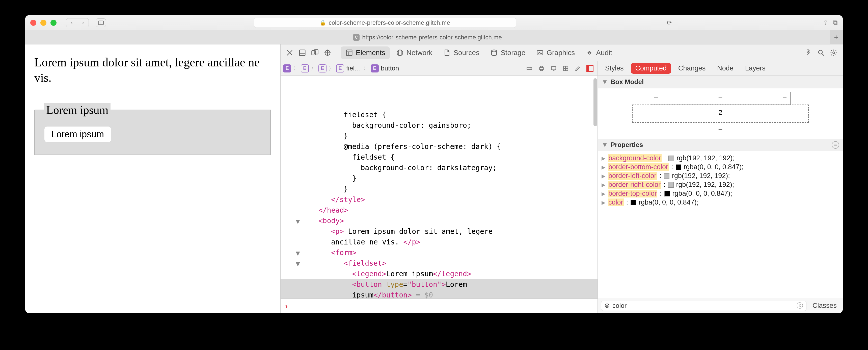 The image size is (868, 350). I want to click on page-form: Lorem ipsum Lorem ipsum, so click(153, 129).